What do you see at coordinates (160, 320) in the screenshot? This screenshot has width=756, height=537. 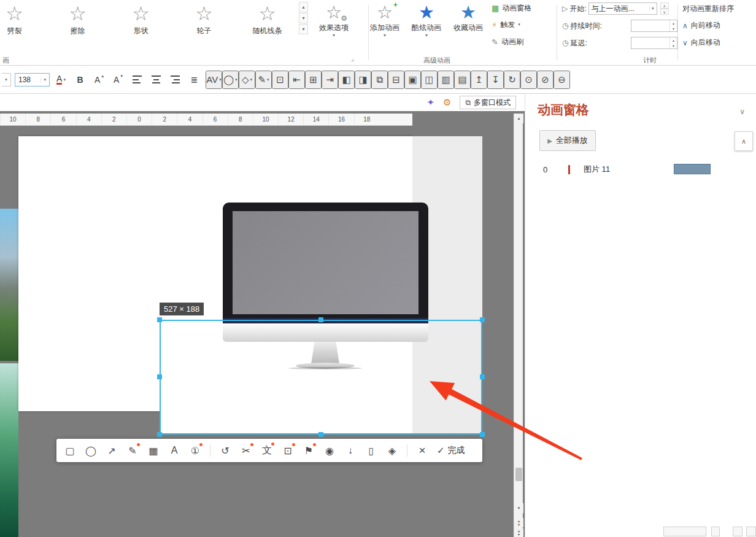 I see `selection-handle-nw` at bounding box center [160, 320].